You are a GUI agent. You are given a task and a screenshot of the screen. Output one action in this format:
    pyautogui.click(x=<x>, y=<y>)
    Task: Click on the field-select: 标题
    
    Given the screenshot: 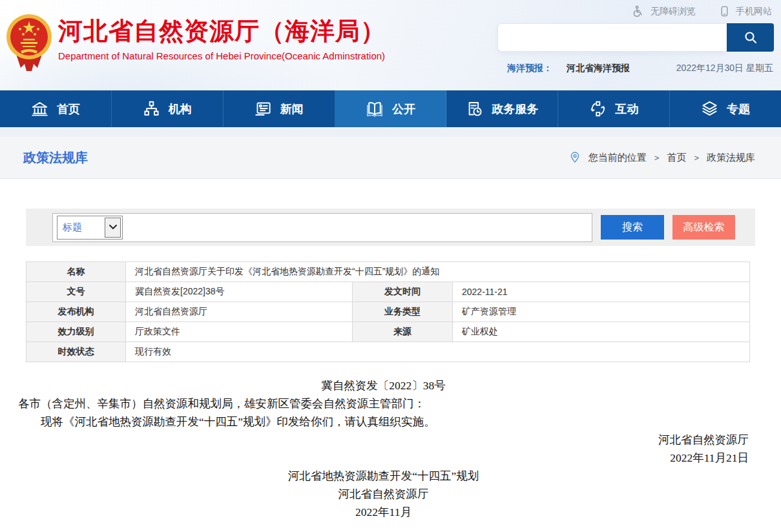 What is the action you would take?
    pyautogui.click(x=90, y=227)
    